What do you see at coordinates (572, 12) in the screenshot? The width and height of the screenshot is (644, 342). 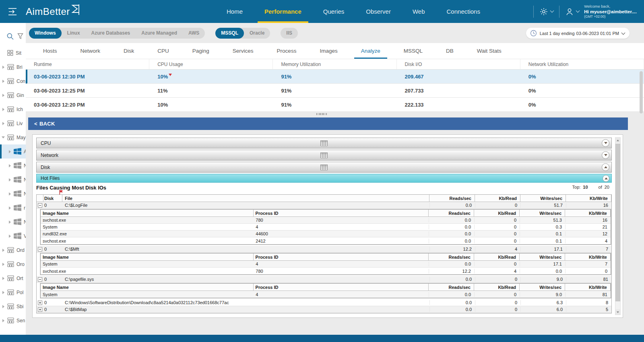 I see `user-avatar-icon` at bounding box center [572, 12].